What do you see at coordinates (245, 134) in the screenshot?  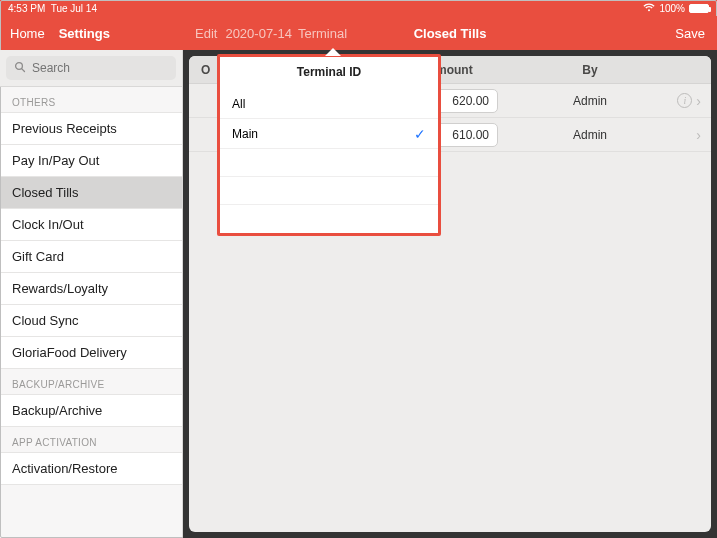 I see `popover-item-label: Main` at bounding box center [245, 134].